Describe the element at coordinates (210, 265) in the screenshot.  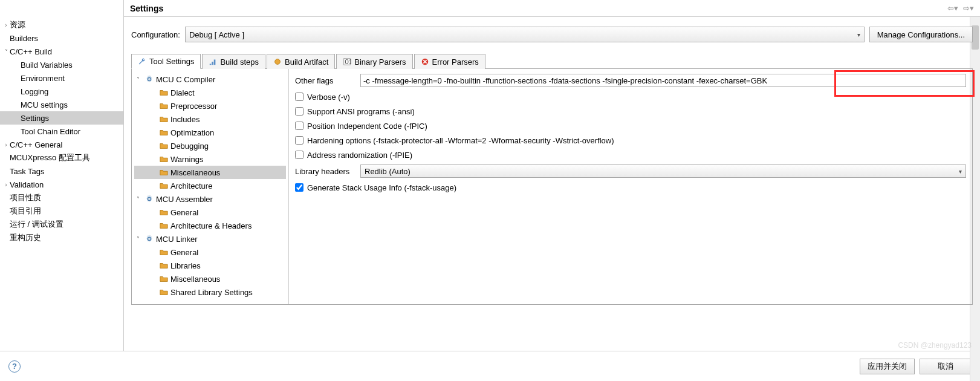
I see `tool-tree-item: Libraries` at that location.